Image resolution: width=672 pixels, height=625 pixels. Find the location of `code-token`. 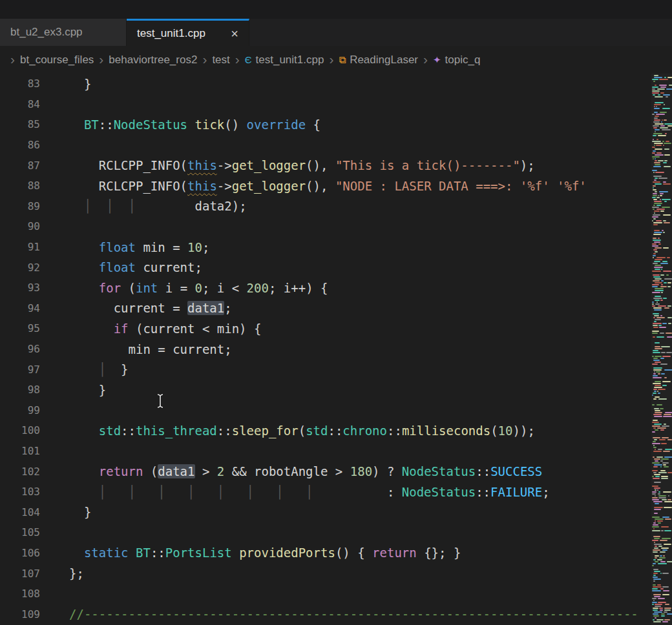

code-token is located at coordinates (76, 206).